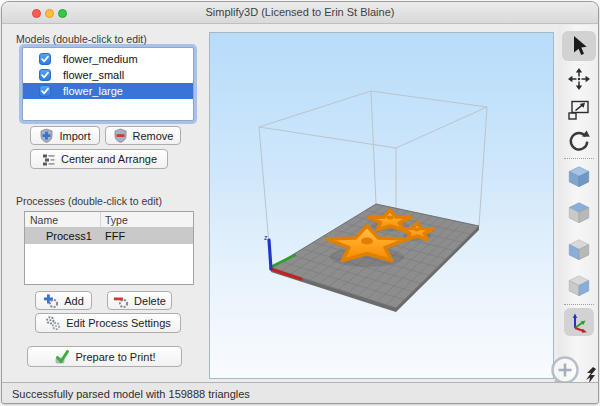  Describe the element at coordinates (109, 159) in the screenshot. I see `center-arrange-button-label: Center and Arrange` at that location.